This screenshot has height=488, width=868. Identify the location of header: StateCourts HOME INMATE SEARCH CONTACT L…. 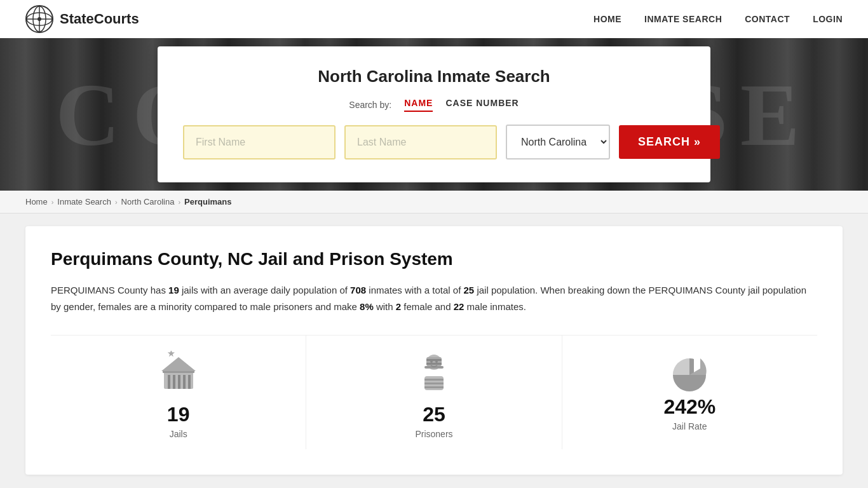
(434, 19).